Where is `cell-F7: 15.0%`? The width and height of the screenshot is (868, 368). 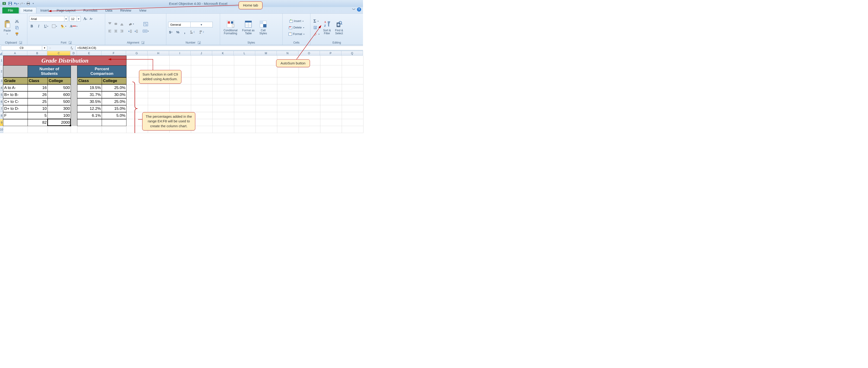 cell-F7: 15.0% is located at coordinates (114, 109).